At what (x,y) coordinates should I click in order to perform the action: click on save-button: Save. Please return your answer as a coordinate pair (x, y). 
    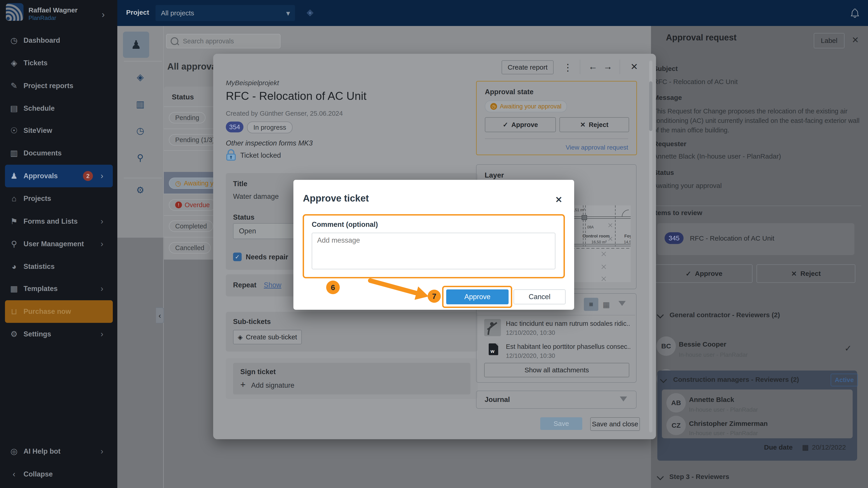
    Looking at the image, I should click on (561, 424).